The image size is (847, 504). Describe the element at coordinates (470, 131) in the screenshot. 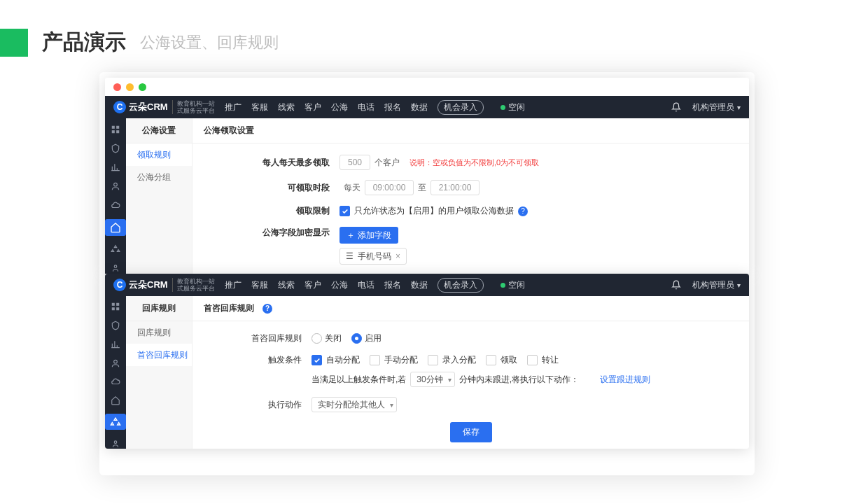

I see `content-title: 公海领取设置` at that location.